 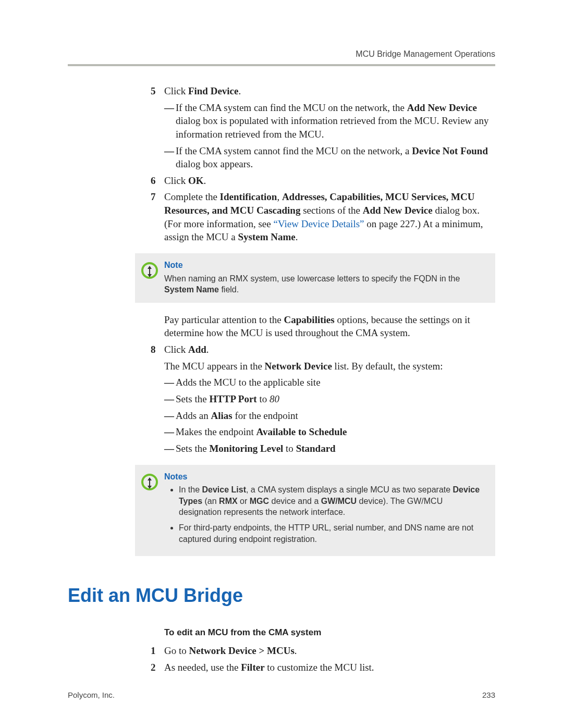 What do you see at coordinates (388, 366) in the screenshot?
I see `text: list. By default, the system:` at bounding box center [388, 366].